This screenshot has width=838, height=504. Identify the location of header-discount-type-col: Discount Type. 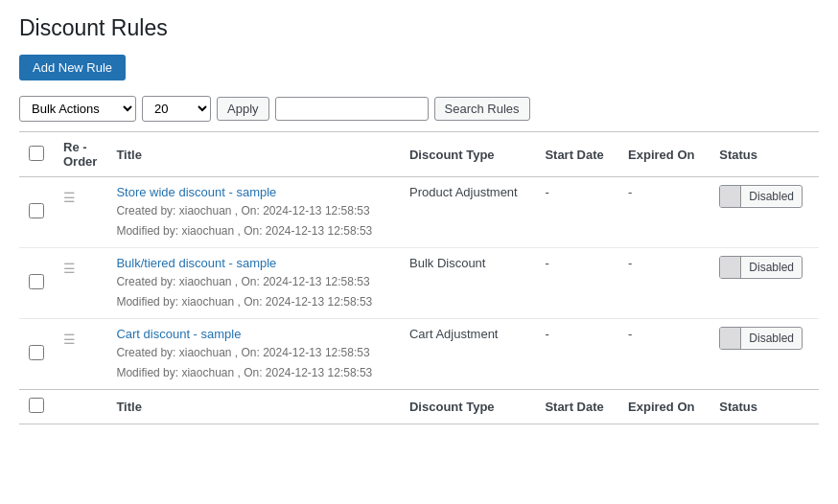
(468, 155).